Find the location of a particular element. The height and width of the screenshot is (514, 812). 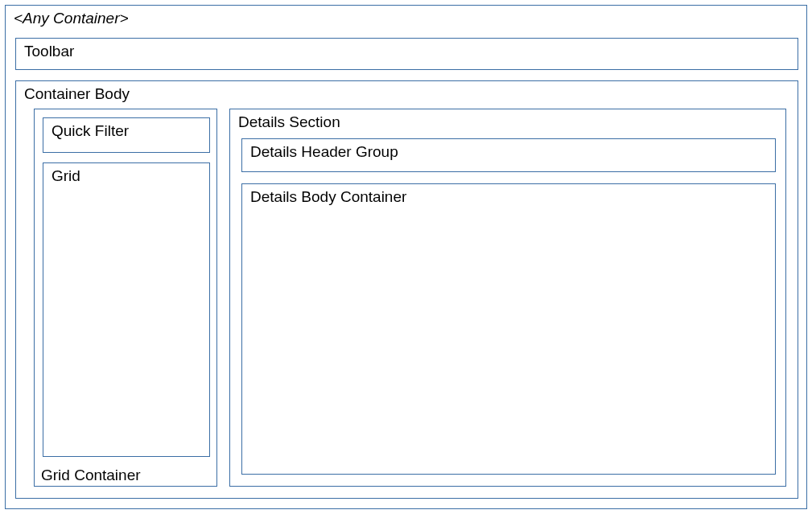

quick-filter-label: Quick Filter is located at coordinates (126, 132).